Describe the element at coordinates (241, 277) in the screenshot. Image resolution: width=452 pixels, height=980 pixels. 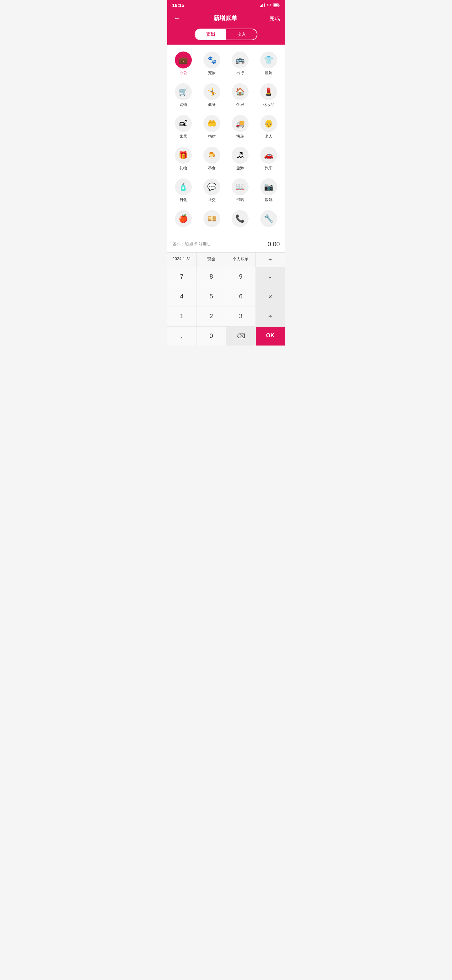
I see `key-9: 9` at that location.